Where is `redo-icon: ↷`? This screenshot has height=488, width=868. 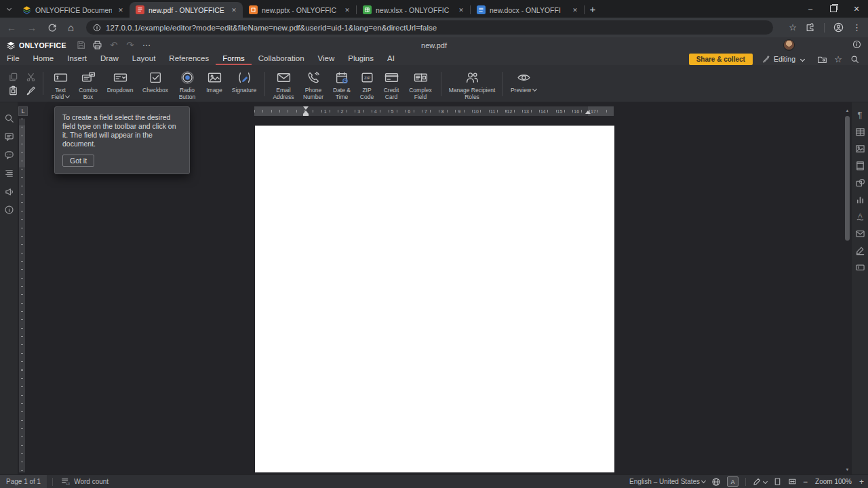 redo-icon: ↷ is located at coordinates (130, 45).